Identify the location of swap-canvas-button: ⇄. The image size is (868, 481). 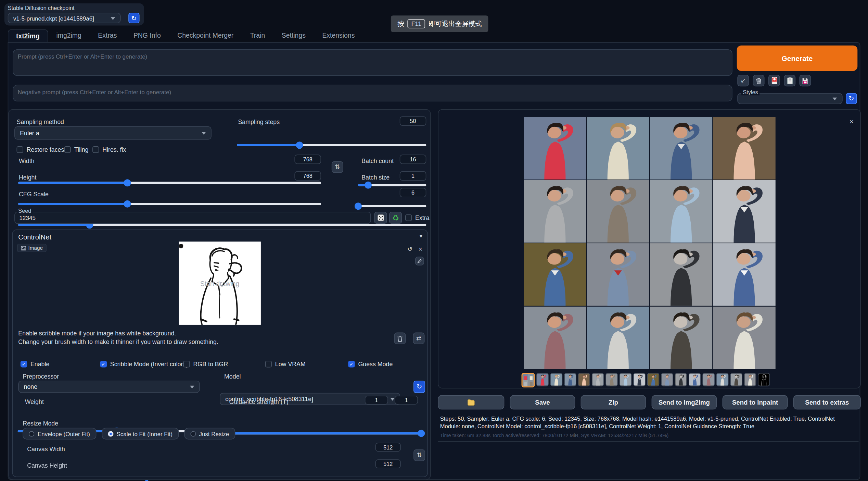
(419, 338).